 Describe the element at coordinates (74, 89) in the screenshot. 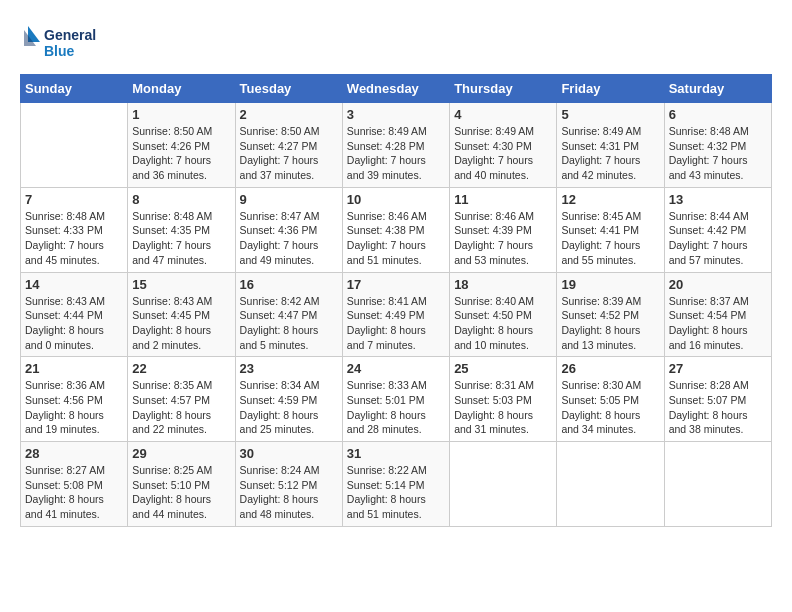

I see `header-sunday: Sunday` at that location.